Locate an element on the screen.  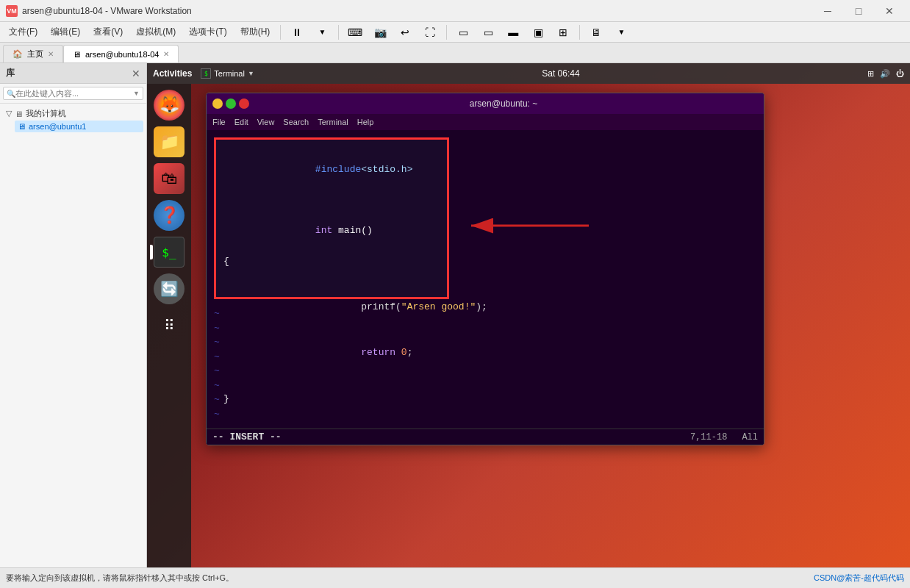
term-minimize-button is located at coordinates (218, 104).